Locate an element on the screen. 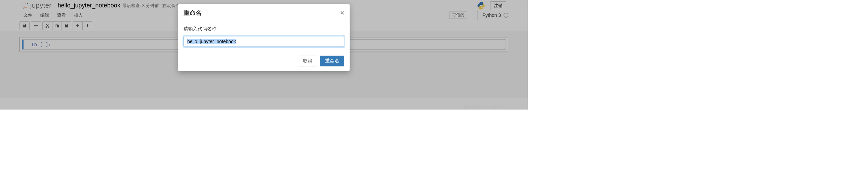 The width and height of the screenshot is (868, 180). confirm-rename-button: 重命名 is located at coordinates (332, 61).